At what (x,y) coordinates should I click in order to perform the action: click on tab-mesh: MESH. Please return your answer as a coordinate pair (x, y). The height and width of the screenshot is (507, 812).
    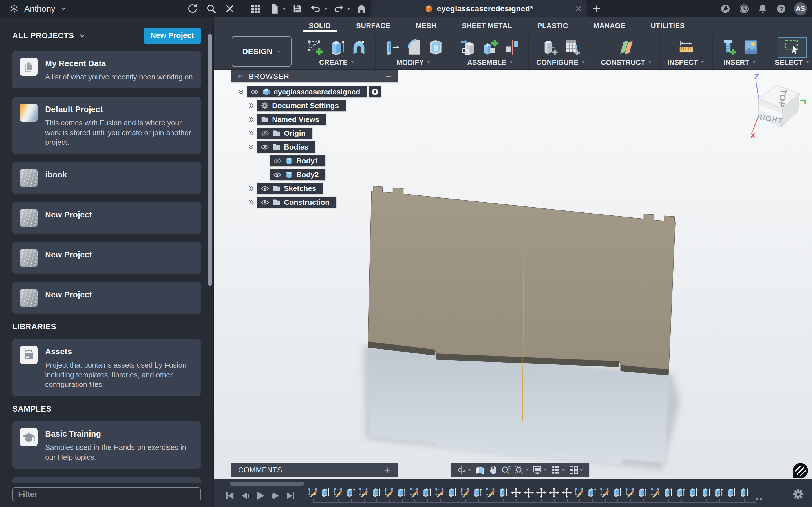
    Looking at the image, I should click on (426, 25).